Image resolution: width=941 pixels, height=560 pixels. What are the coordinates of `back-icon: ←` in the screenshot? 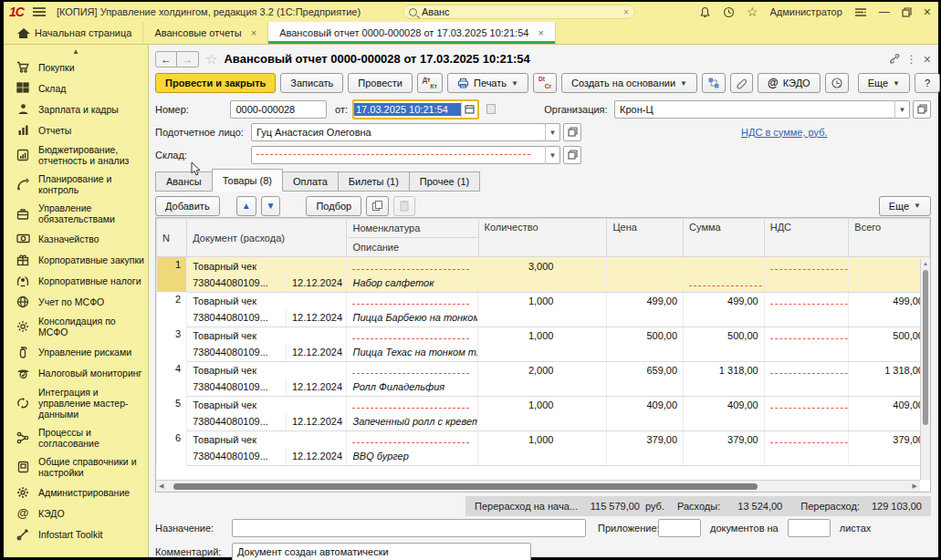 It's located at (166, 59).